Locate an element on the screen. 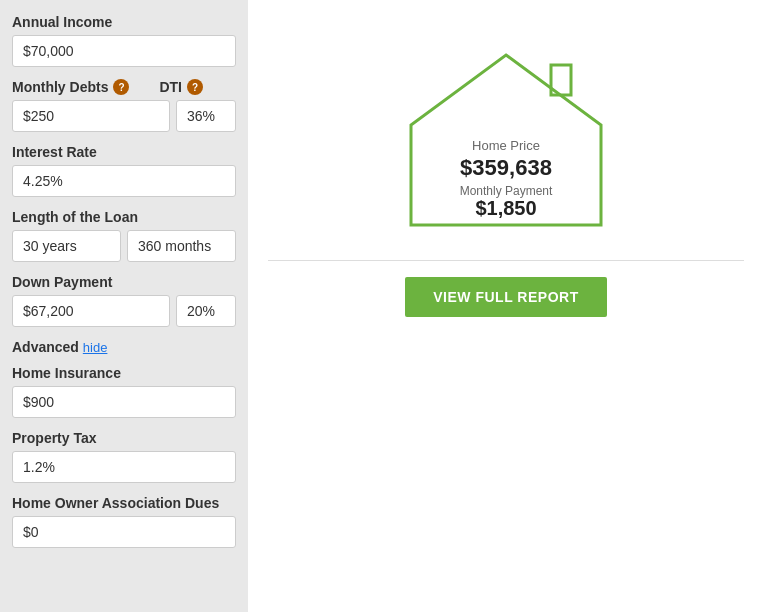 This screenshot has height=612, width=764. svg-text: $1,850 is located at coordinates (506, 208).